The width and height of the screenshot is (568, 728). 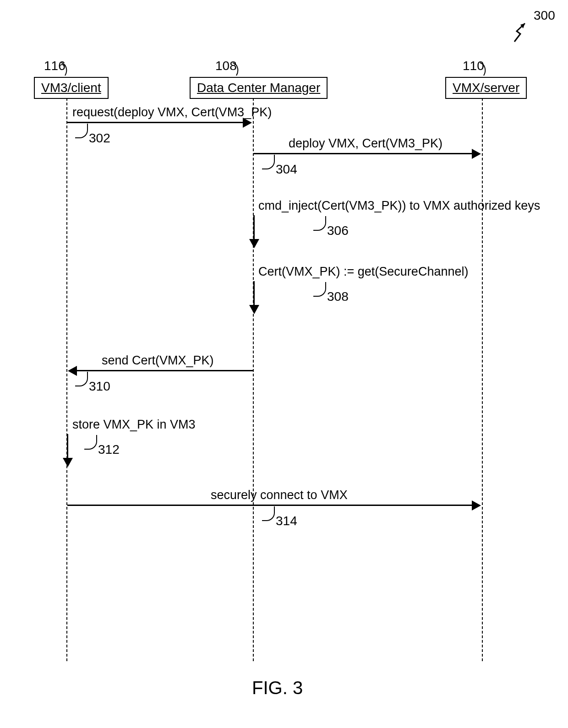 What do you see at coordinates (100, 138) in the screenshot?
I see `msg-302-num: 302` at bounding box center [100, 138].